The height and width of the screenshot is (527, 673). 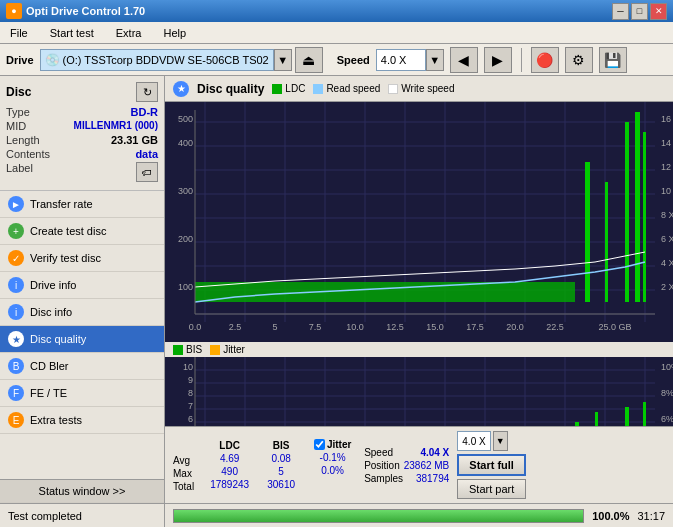 What do you see at coordinates (215, 350) in the screenshot?
I see `jitter-legend-dot` at bounding box center [215, 350].